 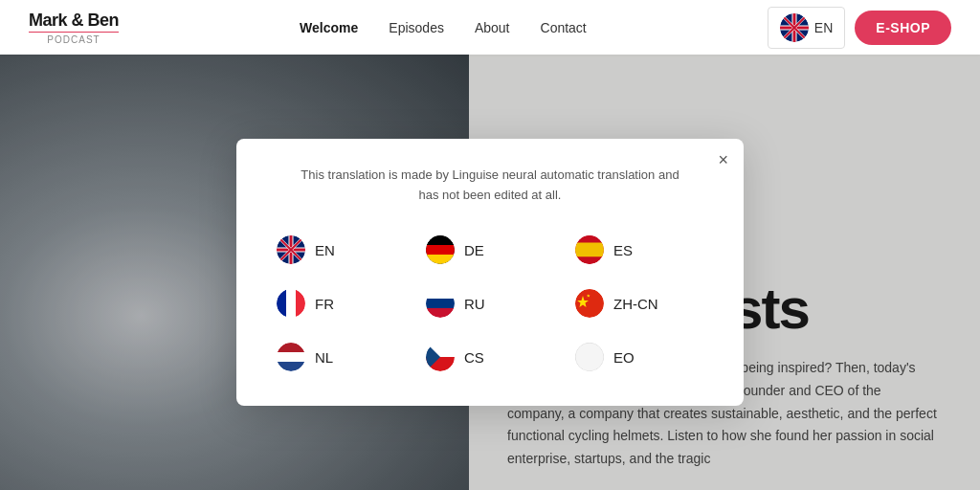 I want to click on lang-option-de: DE, so click(x=490, y=250).